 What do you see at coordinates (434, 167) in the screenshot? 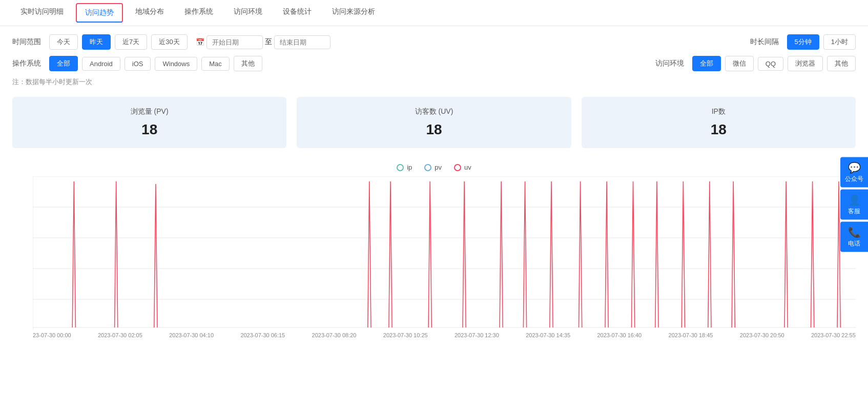
I see `chart-legend: ip pv uv` at bounding box center [434, 167].